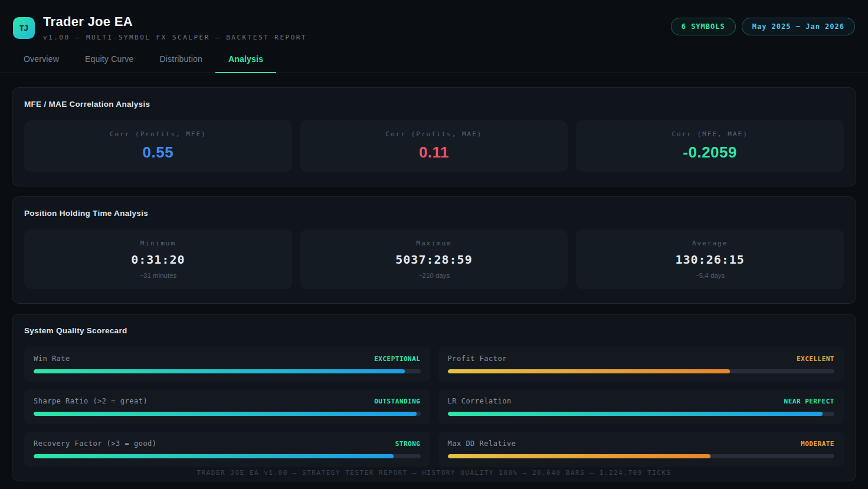 This screenshot has height=489, width=868. Describe the element at coordinates (175, 22) in the screenshot. I see `page-title: Trader Joe EA` at that location.